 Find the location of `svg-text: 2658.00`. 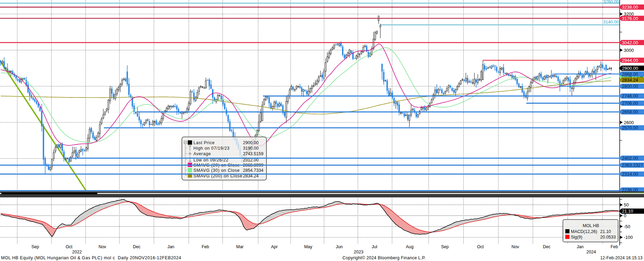

svg-text: 2658.00 is located at coordinates (630, 112).